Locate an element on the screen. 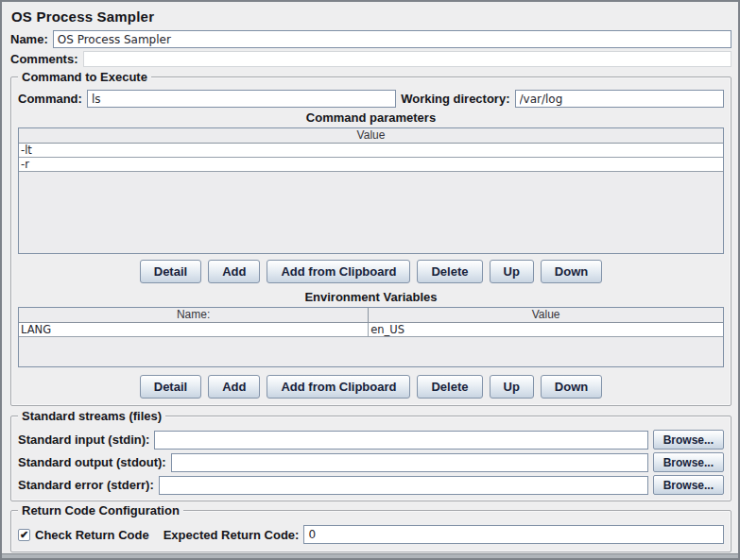 The height and width of the screenshot is (560, 740). working-directory-label: Working directory: is located at coordinates (456, 98).